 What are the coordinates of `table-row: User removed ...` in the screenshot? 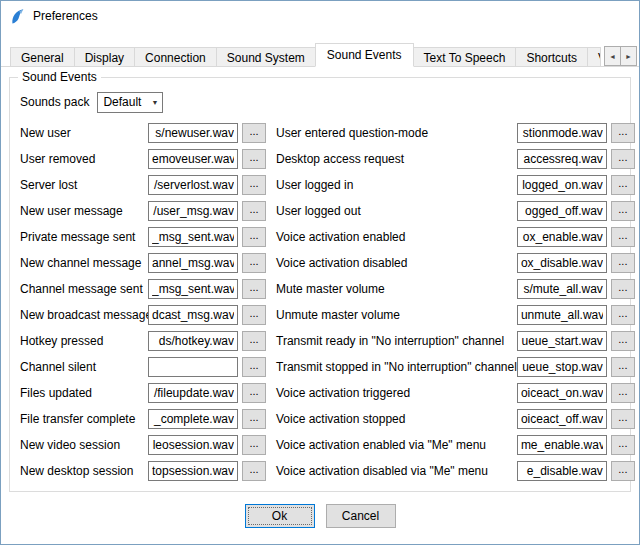 It's located at (142, 159).